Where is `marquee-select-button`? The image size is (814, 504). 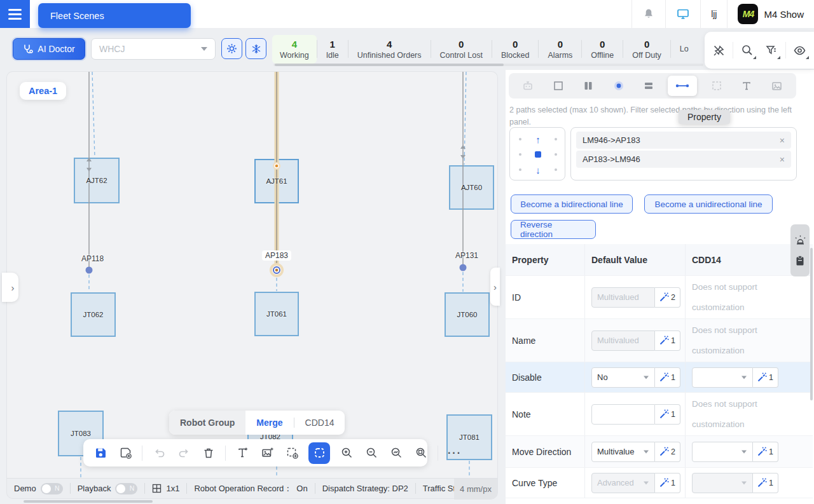
marquee-select-button is located at coordinates (319, 453).